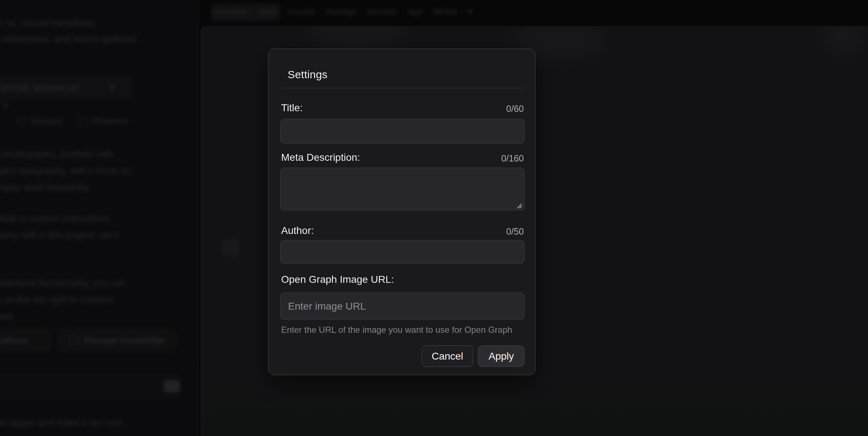 This screenshot has height=436, width=868. Describe the element at coordinates (447, 356) in the screenshot. I see `cancel-button: Cancel` at that location.